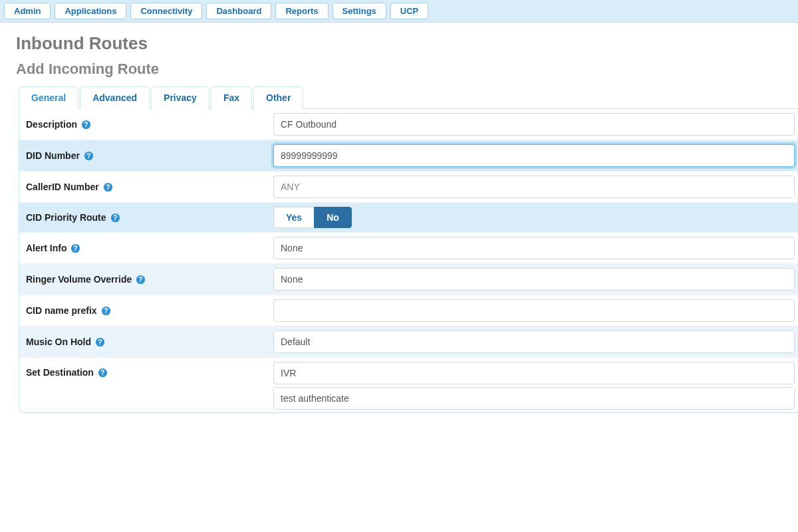 The image size is (798, 532). I want to click on top-nav: Admin Applications Connectivity Dashboar…, so click(399, 11).